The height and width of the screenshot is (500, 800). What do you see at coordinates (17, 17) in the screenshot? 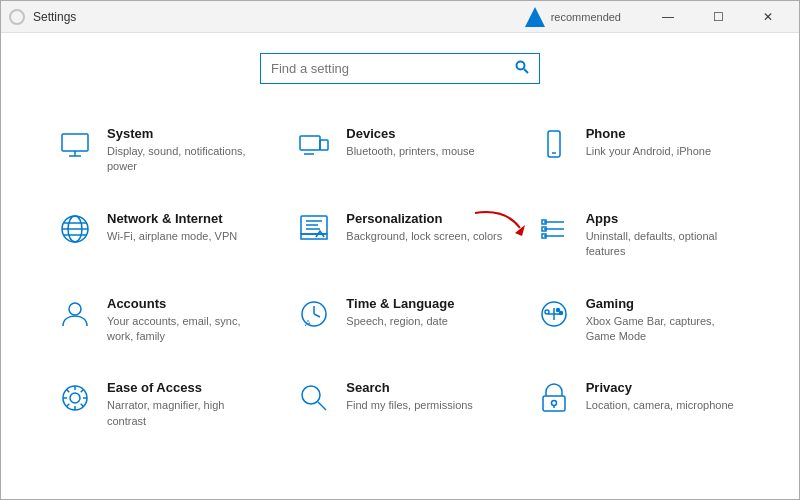
I see `settings-logo-icon` at bounding box center [17, 17].